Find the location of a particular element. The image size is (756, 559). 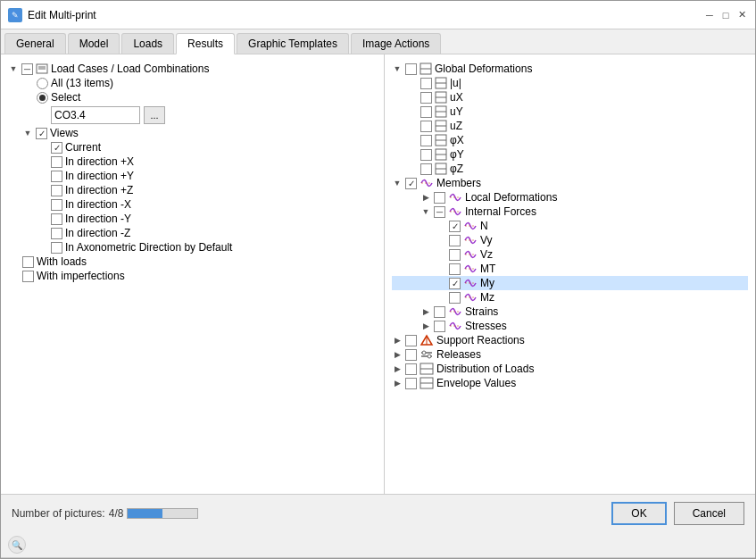

dir-mx-row: In direction -X is located at coordinates (193, 204).